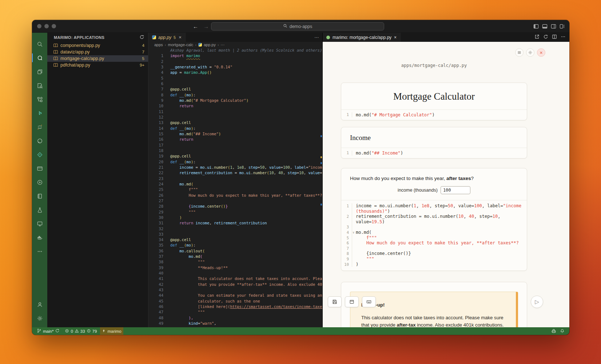 This screenshot has height=364, width=601. I want to click on sidebar-item-pdfchat-app-py: pdfchat/app.py9+, so click(97, 65).